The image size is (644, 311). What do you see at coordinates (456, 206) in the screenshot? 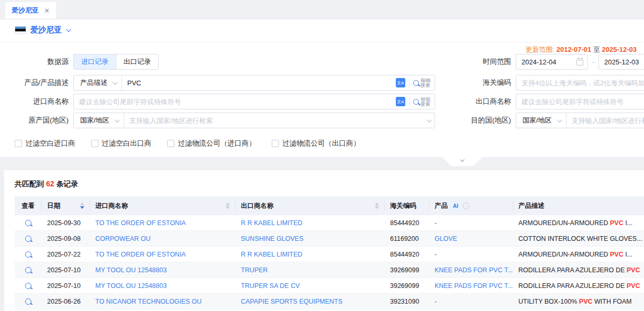
I see `ai-badge: AI` at bounding box center [456, 206].